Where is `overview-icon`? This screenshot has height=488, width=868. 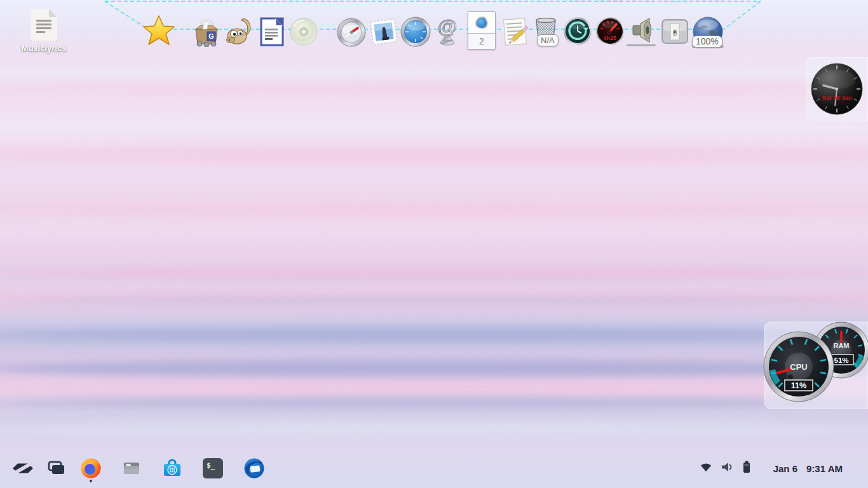
overview-icon is located at coordinates (56, 468).